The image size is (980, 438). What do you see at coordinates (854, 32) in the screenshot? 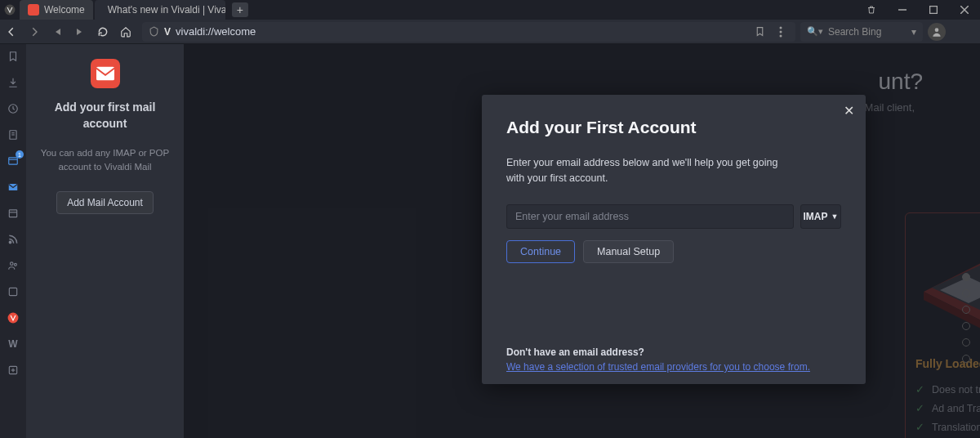
I see `search-placeholder: Search Bing` at bounding box center [854, 32].